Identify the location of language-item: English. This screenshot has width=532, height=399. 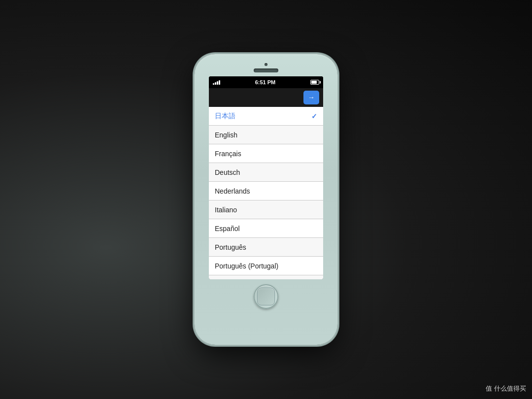
(266, 135).